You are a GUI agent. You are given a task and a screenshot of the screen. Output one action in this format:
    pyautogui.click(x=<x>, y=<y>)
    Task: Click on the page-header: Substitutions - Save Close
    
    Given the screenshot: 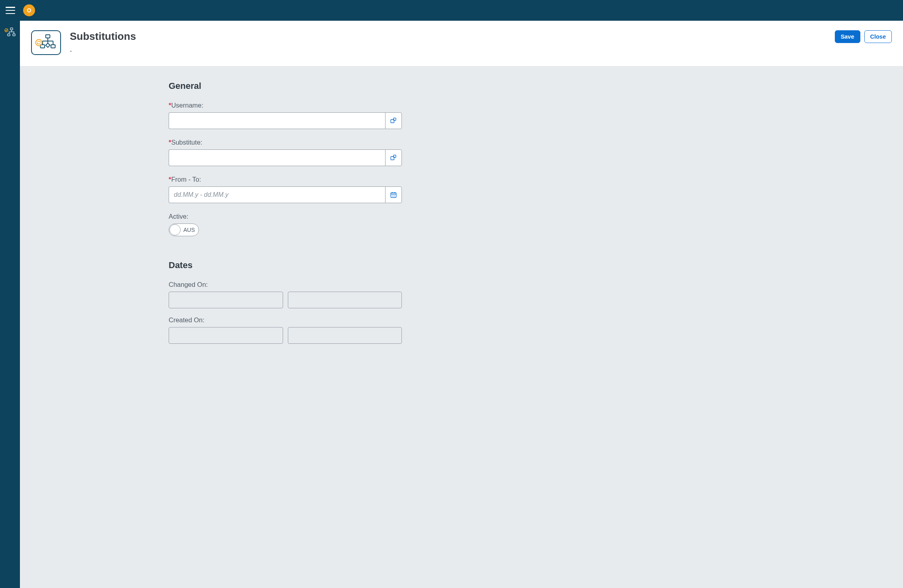 What is the action you would take?
    pyautogui.click(x=462, y=44)
    